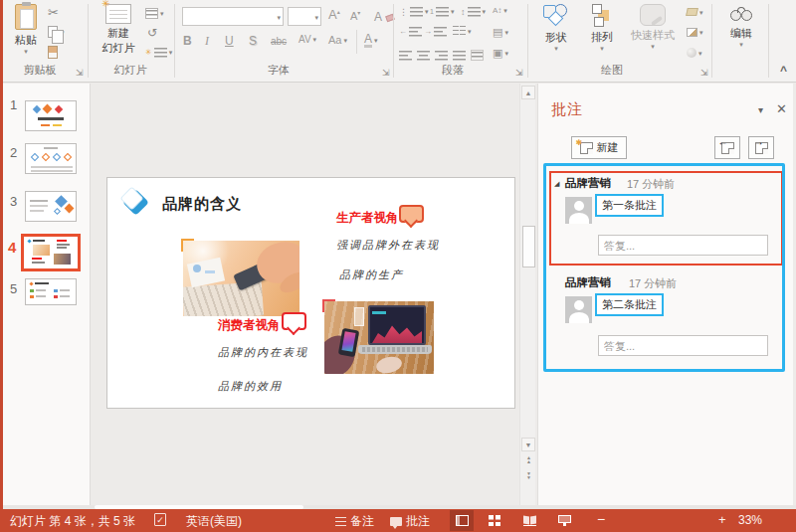 This screenshot has width=796, height=532. What do you see at coordinates (362, 521) in the screenshot?
I see `notes-label: 备注` at bounding box center [362, 521].